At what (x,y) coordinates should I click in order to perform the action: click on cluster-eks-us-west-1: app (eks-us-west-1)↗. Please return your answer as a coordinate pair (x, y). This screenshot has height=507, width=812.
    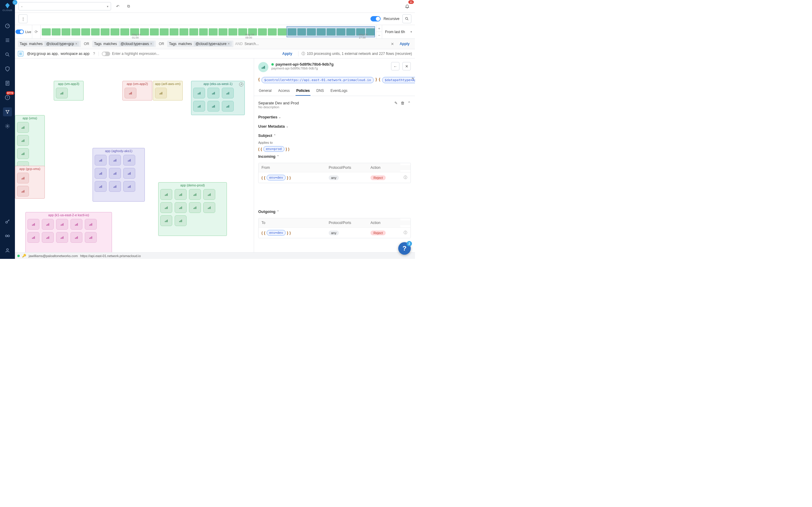
    Looking at the image, I should click on (218, 98).